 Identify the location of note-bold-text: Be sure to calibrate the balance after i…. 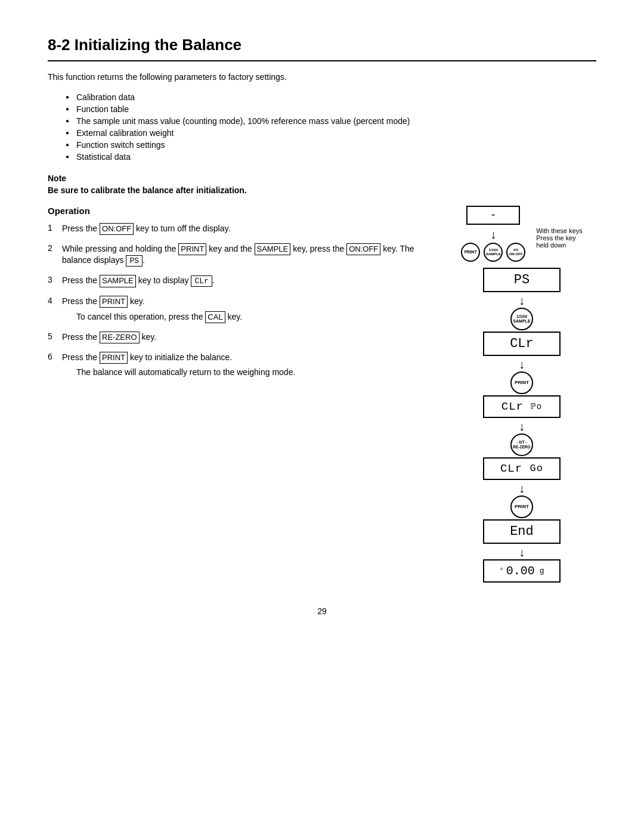
(322, 190).